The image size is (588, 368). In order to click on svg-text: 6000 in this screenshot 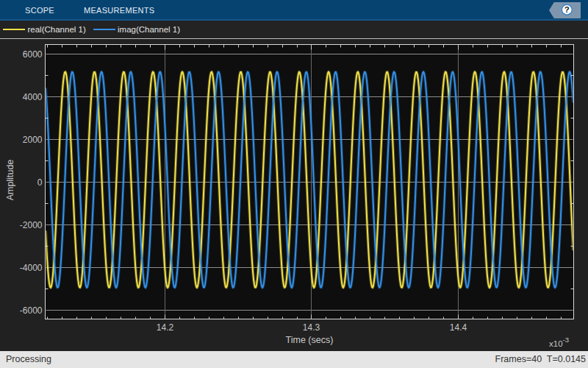, I will do `click(32, 54)`.